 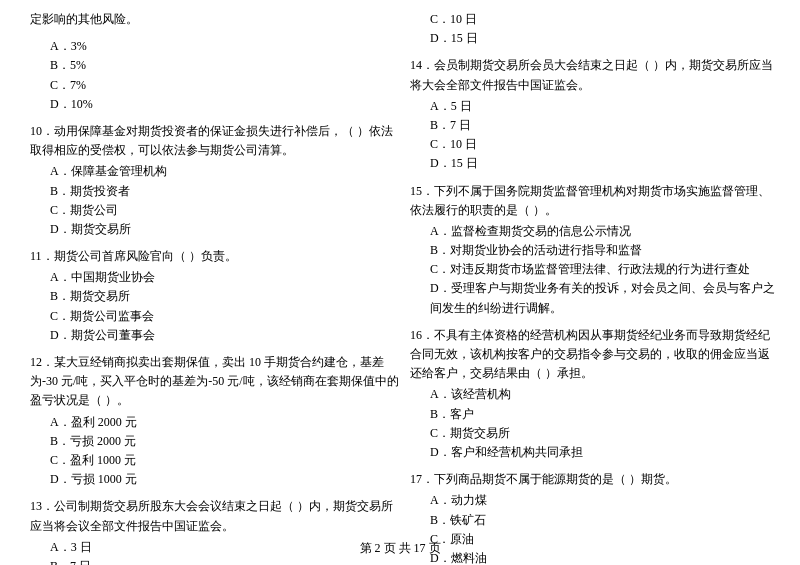 I want to click on question-17-text: 17．下列商品期货不属于能源期货的是（ ）期货。, so click(x=595, y=480).